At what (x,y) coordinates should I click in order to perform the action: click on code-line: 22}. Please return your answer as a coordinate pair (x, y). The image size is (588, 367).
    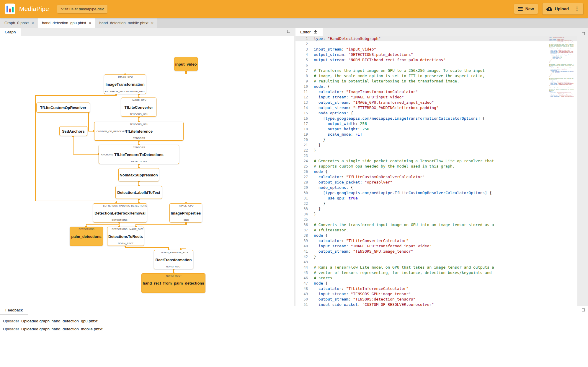
    Looking at the image, I should click on (436, 150).